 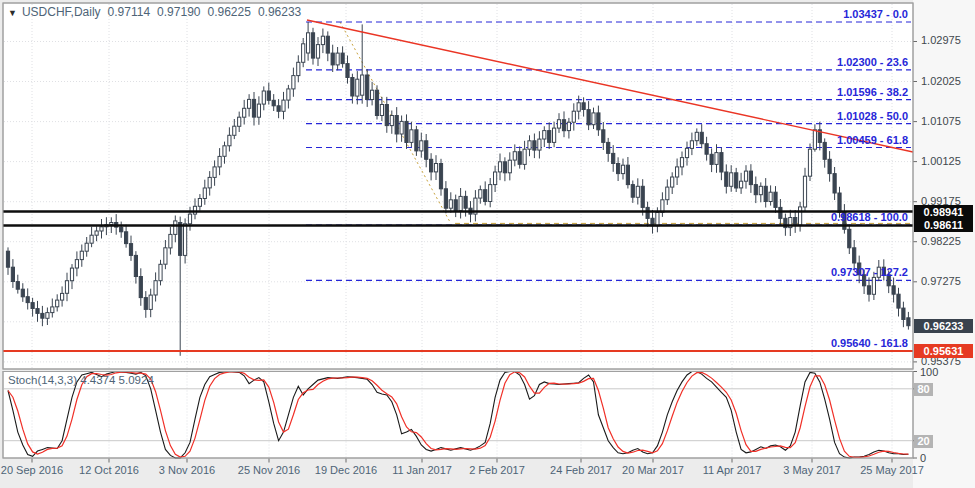 What do you see at coordinates (280, 12) in the screenshot?
I see `ohlc-close: 0.96233` at bounding box center [280, 12].